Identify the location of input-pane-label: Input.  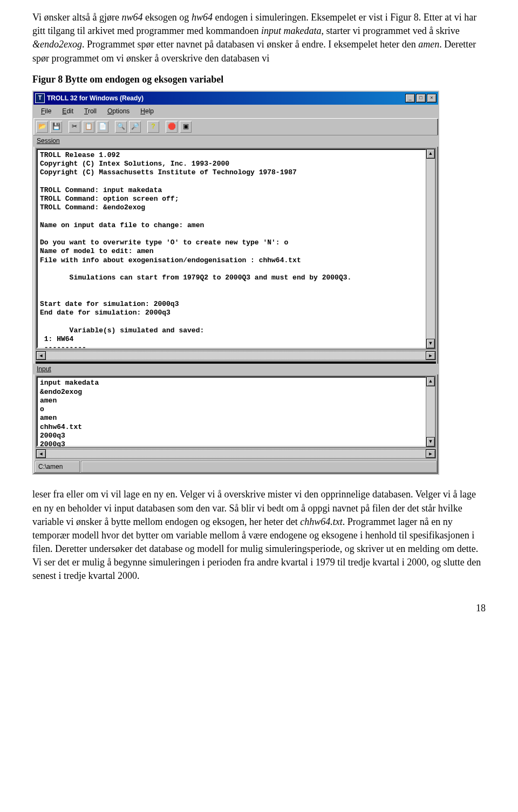
(236, 369).